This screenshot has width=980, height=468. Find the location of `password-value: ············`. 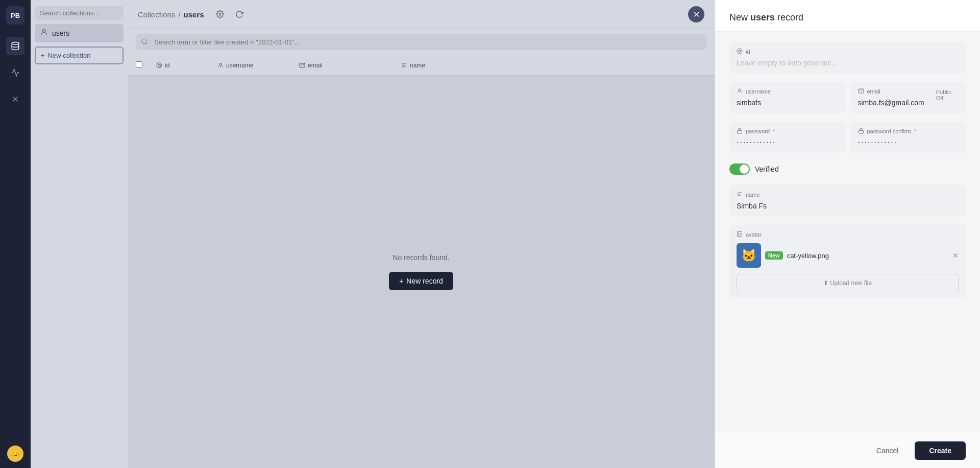

password-value: ············ is located at coordinates (787, 143).